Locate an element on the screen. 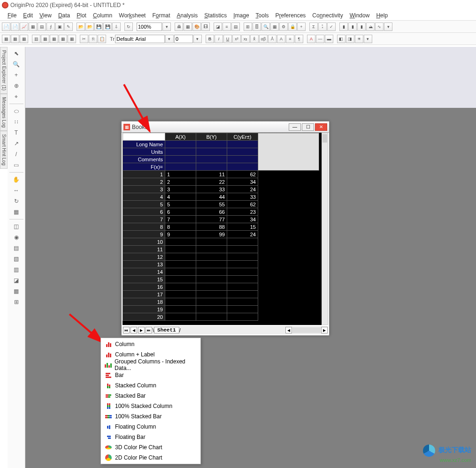  tb-end-icon: ▾ is located at coordinates (388, 27).